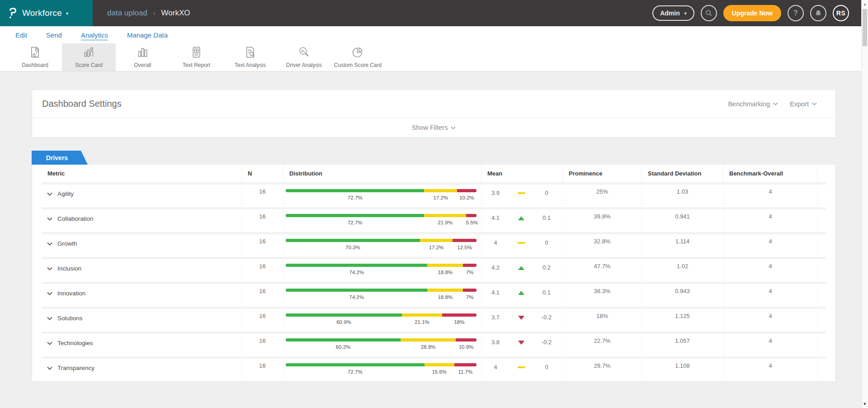 The width and height of the screenshot is (868, 408). Describe the element at coordinates (176, 13) in the screenshot. I see `breadcrumb-current: WorkXO` at that location.